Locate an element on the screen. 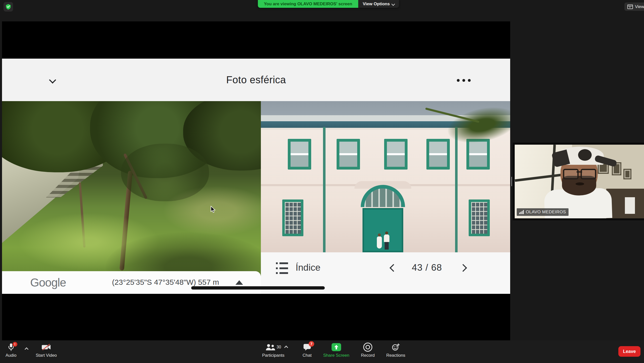 The height and width of the screenshot is (363, 644). more-options-button is located at coordinates (464, 80).